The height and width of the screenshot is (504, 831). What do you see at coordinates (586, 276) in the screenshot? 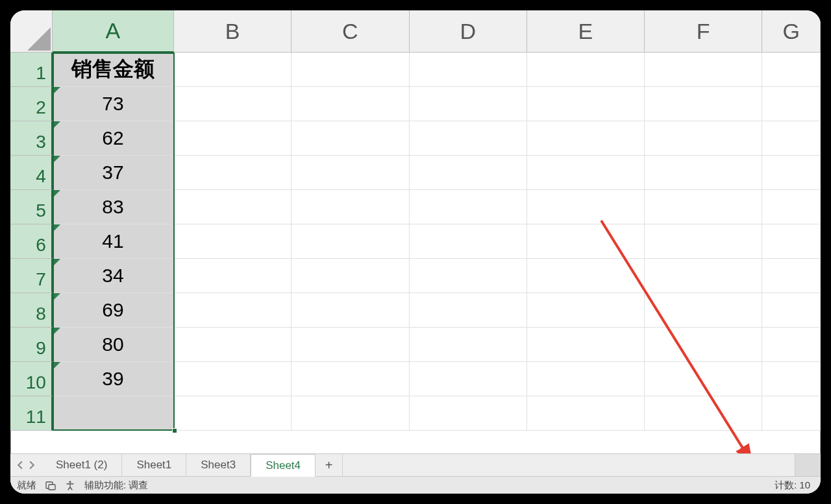
I see `cell-E7` at bounding box center [586, 276].